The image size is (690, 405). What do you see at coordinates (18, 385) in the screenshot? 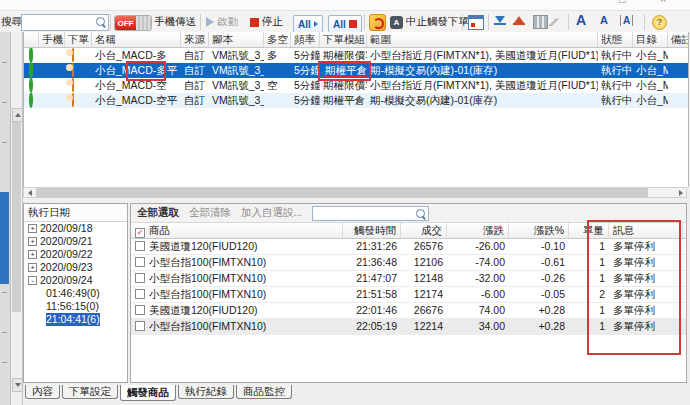
I see `scroll-down-button` at bounding box center [18, 385].